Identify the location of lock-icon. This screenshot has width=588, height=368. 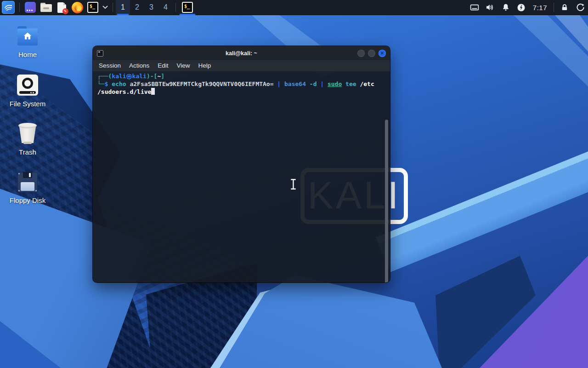
(565, 7).